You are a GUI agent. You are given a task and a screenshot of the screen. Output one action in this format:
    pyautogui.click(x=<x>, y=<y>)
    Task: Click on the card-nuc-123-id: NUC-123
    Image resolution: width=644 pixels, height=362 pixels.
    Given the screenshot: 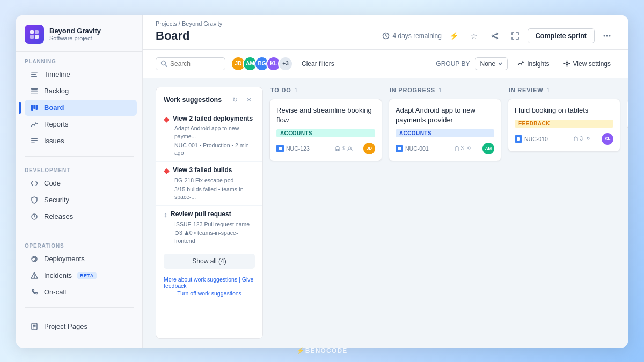 What is the action you would take?
    pyautogui.click(x=293, y=149)
    